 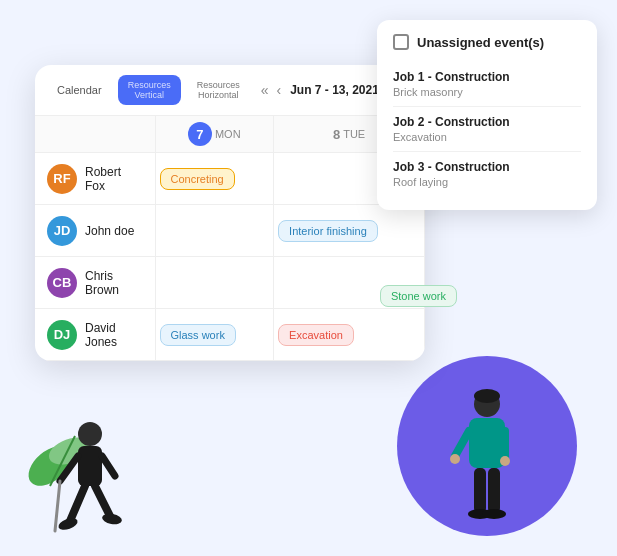 What do you see at coordinates (487, 137) in the screenshot?
I see `job2-subtitle: Excavation` at bounding box center [487, 137].